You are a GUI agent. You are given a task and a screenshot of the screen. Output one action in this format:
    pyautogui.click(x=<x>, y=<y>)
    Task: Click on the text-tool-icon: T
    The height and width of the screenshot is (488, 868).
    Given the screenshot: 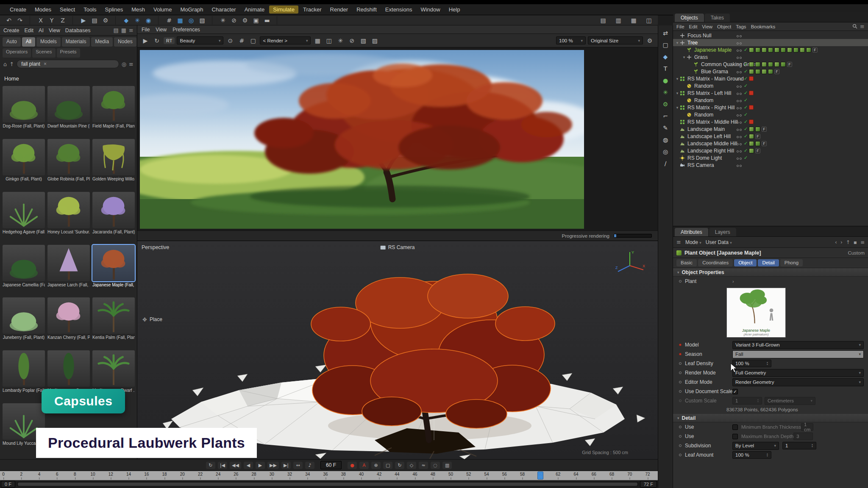 What is the action you would take?
    pyautogui.click(x=665, y=69)
    